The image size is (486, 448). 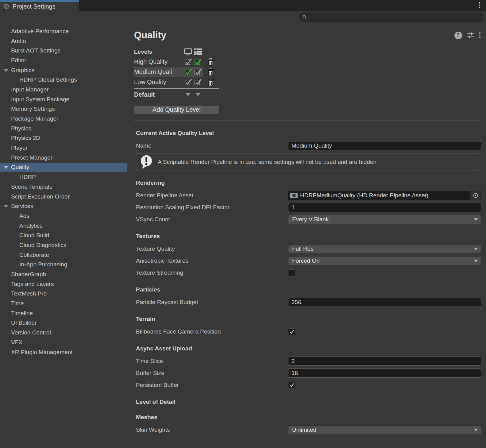 I want to click on sidebar-item-scene-template: Scene Template, so click(x=63, y=187).